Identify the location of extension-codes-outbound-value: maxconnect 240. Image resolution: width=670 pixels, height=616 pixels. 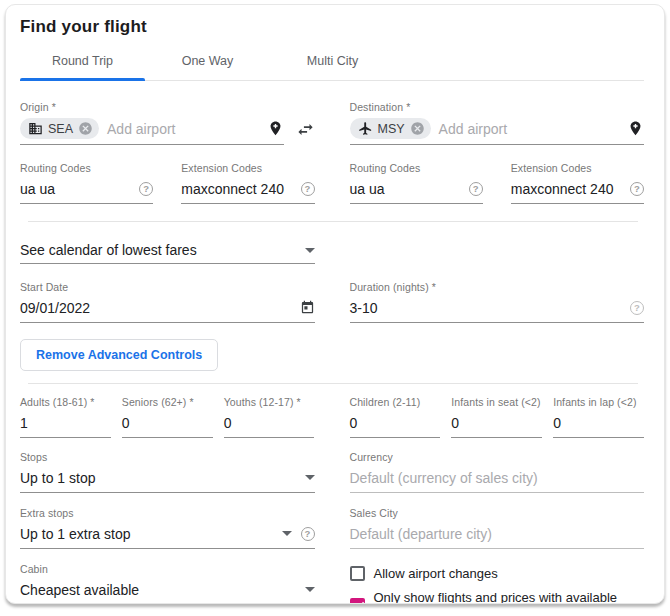
(232, 189).